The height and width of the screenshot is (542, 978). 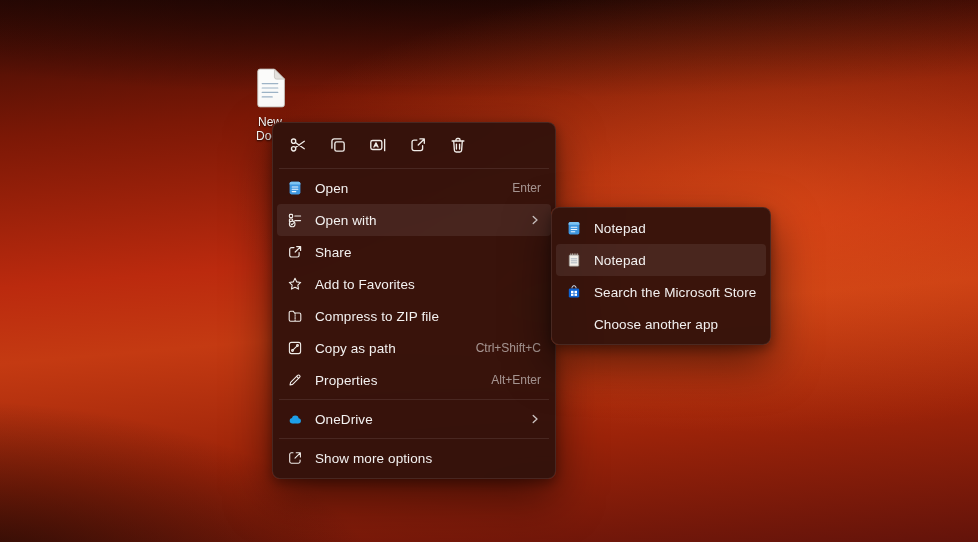 What do you see at coordinates (338, 146) in the screenshot?
I see `copy-button` at bounding box center [338, 146].